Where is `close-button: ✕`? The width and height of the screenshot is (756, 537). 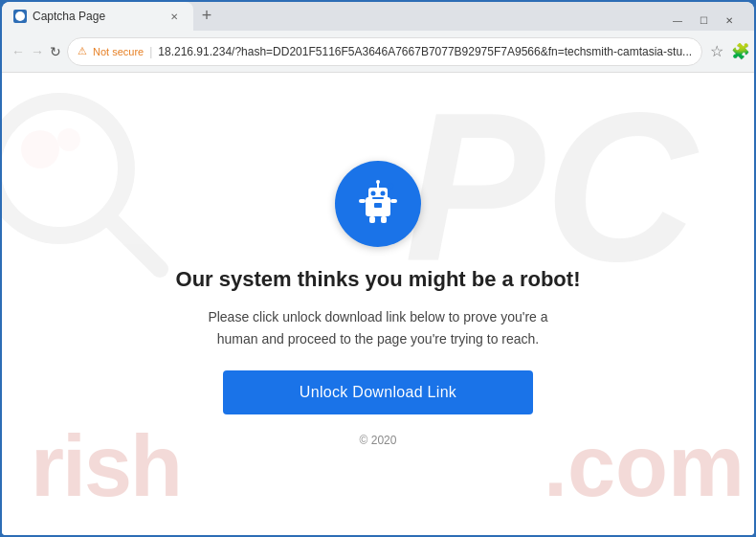
close-button: ✕ is located at coordinates (729, 21).